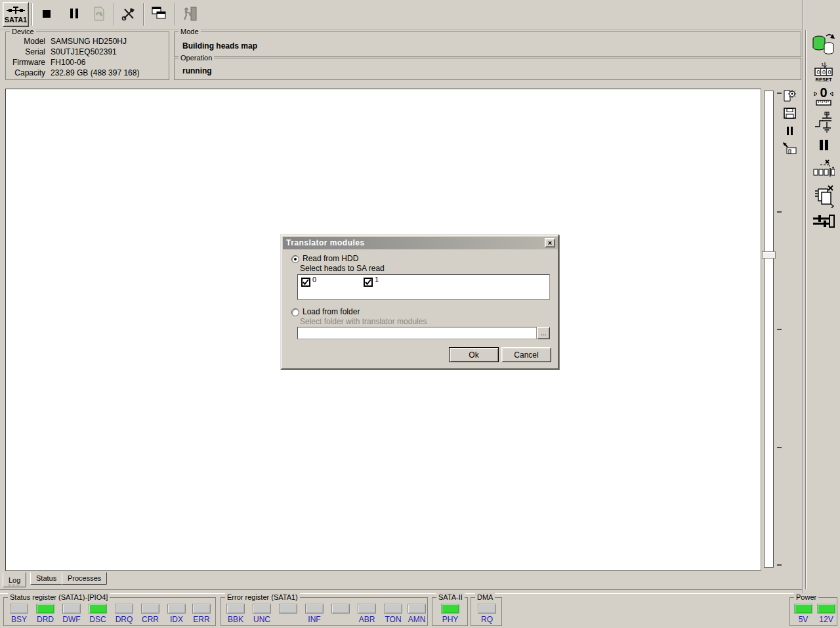  Describe the element at coordinates (47, 14) in the screenshot. I see `stop-button` at that location.